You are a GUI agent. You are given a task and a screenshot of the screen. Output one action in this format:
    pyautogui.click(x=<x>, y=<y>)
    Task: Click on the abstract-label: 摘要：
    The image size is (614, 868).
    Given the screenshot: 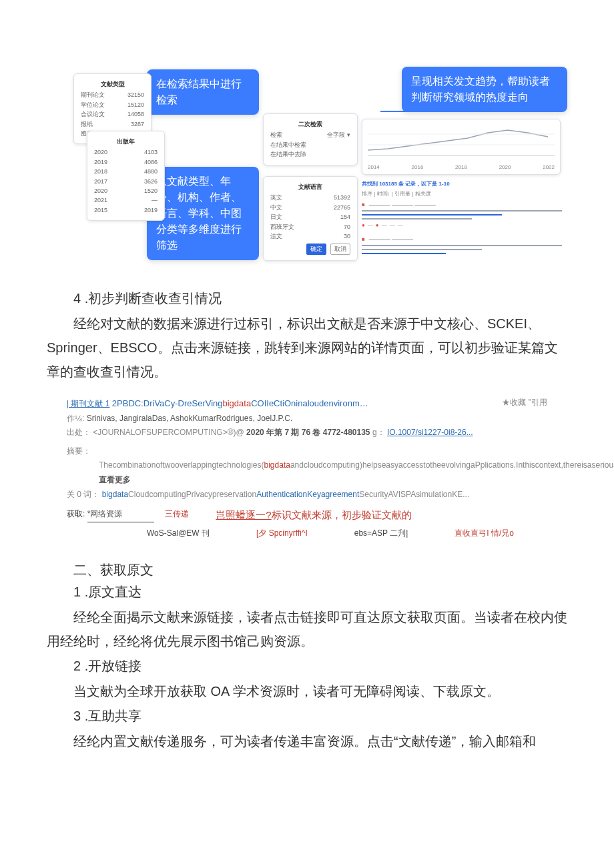 What is the action you would take?
    pyautogui.click(x=79, y=451)
    